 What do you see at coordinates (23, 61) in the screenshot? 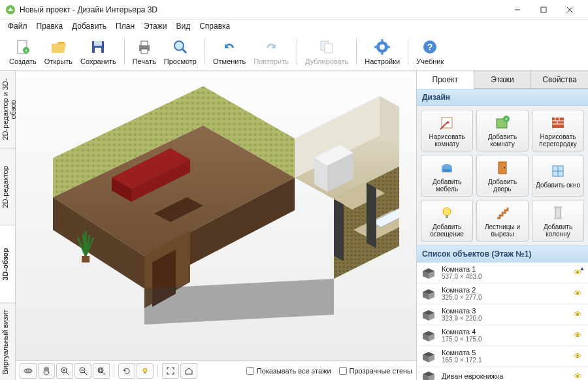
I see `toolbar-label: Создать` at bounding box center [23, 61].